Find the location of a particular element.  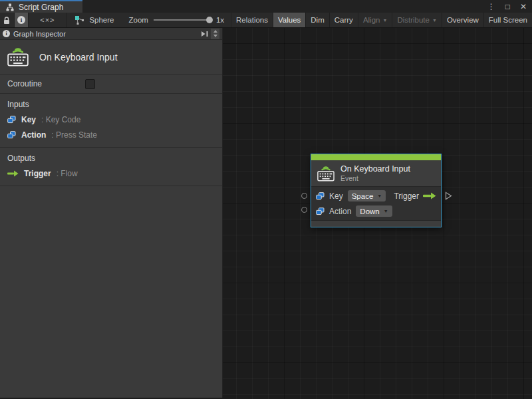

full-screen-label: Full Screen is located at coordinates (508, 20).